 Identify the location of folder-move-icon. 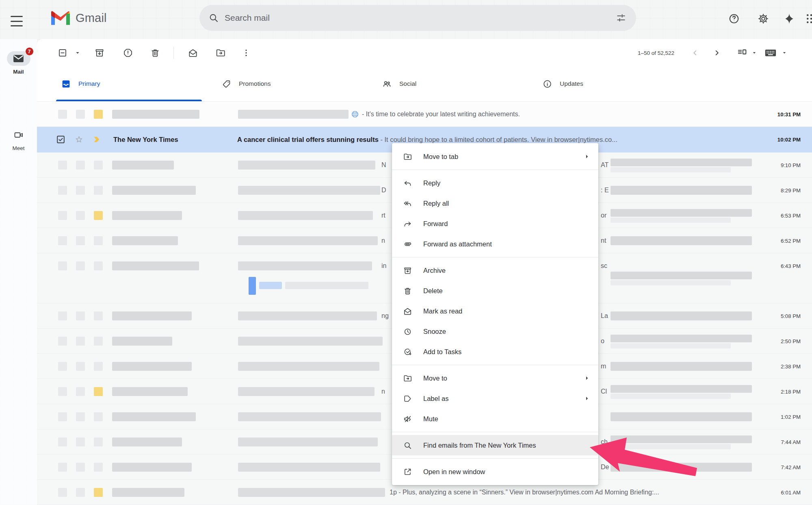
(408, 378).